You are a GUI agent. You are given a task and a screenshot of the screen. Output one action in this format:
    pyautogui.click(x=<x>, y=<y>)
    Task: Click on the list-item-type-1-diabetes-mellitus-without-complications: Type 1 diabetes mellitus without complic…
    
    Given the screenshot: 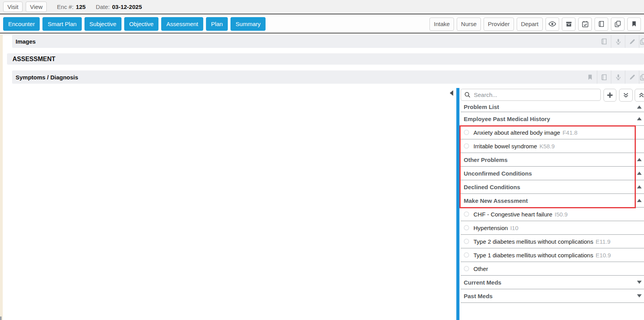 What is the action you would take?
    pyautogui.click(x=552, y=255)
    